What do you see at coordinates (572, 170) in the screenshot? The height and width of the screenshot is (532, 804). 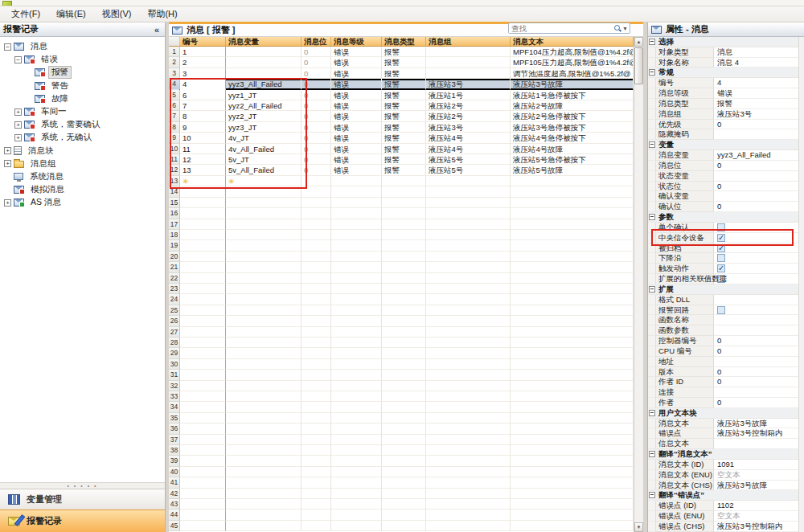 I see `cell-message-text: 液压站5号故障` at bounding box center [572, 170].